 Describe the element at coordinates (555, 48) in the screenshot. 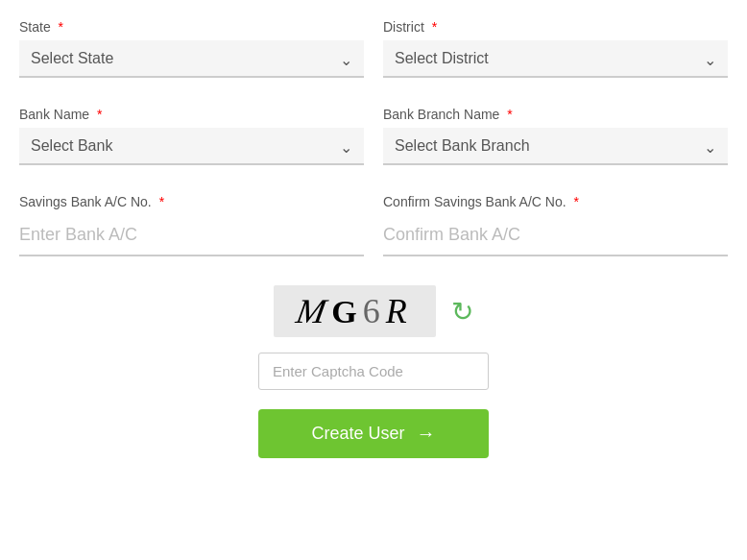

I see `district-group: District * Select District` at that location.